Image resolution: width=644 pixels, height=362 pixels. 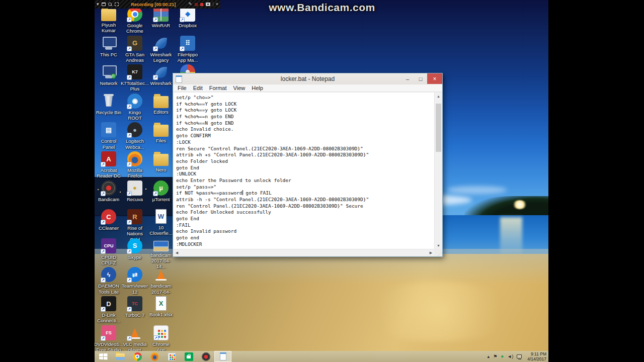 What do you see at coordinates (109, 339) in the screenshot?
I see `desktop-icon-dvdvideos-free-studio: FS↗DVDVideoS... Free Studio` at bounding box center [109, 339].